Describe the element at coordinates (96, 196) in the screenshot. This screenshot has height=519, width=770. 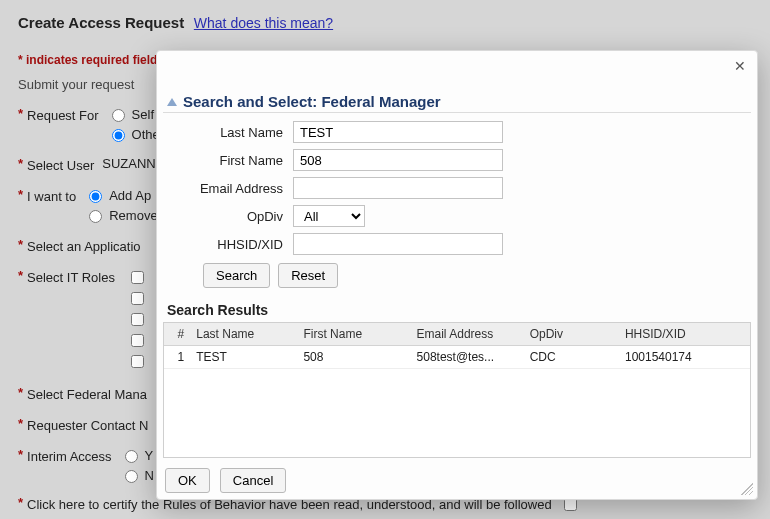
I see `radio-add-input` at that location.